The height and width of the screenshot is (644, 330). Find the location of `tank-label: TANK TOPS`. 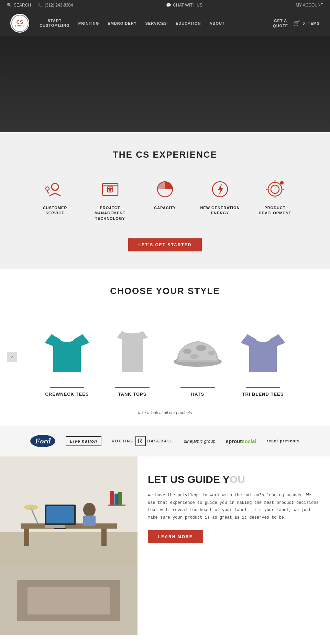

tank-label: TANK TOPS is located at coordinates (133, 394).